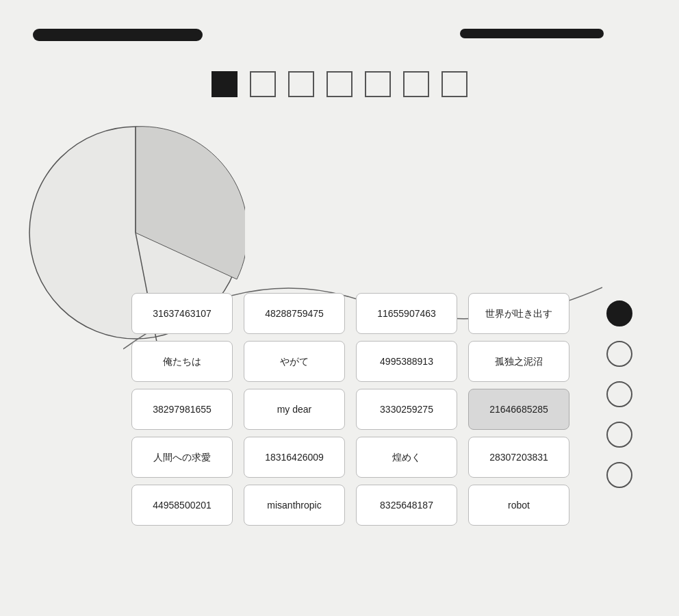 The height and width of the screenshot is (616, 679). I want to click on cell-r4c4: 28307203831, so click(519, 457).